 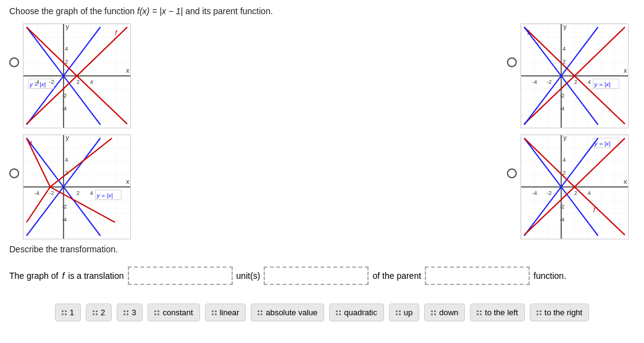 I want to click on drag-chips: 1 2 3 constant linear, so click(x=322, y=312).